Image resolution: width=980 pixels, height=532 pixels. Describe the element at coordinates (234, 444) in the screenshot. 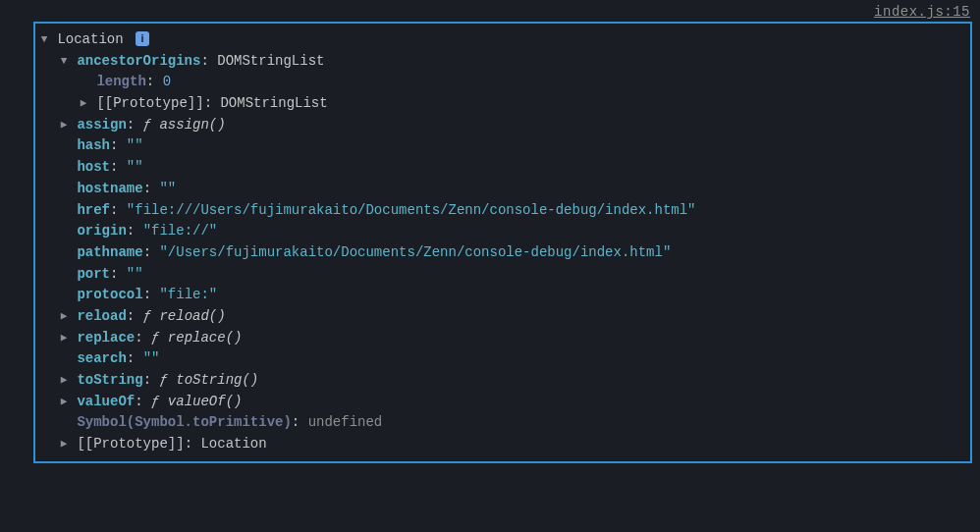

I see `property-value: Location` at that location.